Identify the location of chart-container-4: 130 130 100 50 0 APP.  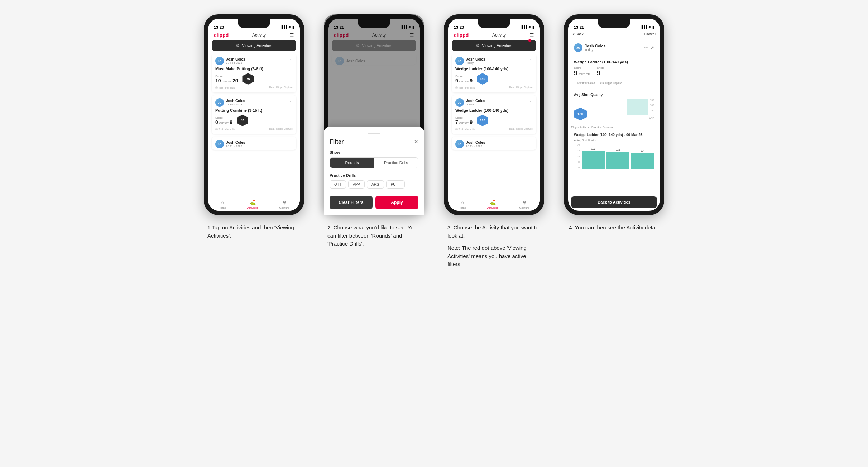
(614, 110).